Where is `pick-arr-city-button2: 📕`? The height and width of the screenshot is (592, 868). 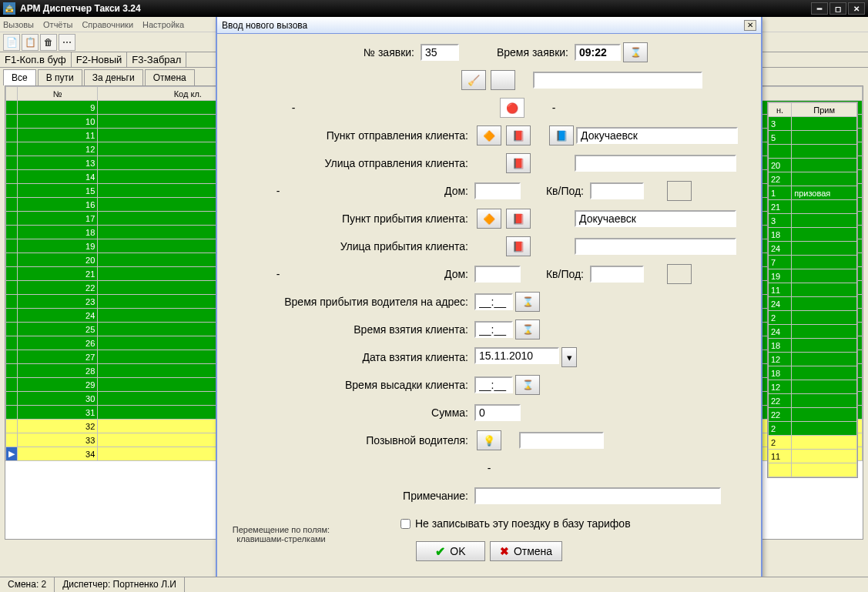
pick-arr-city-button2: 📕 is located at coordinates (518, 219).